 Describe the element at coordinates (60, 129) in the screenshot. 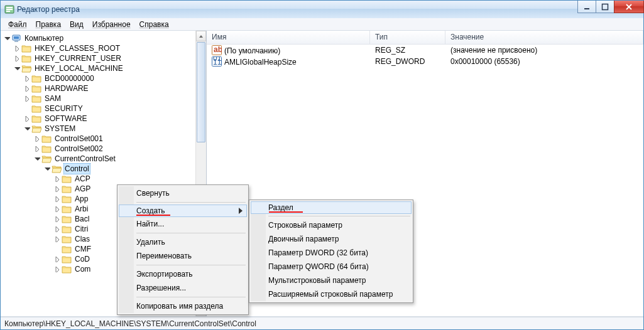

I see `tree-item: SYSTEM` at that location.